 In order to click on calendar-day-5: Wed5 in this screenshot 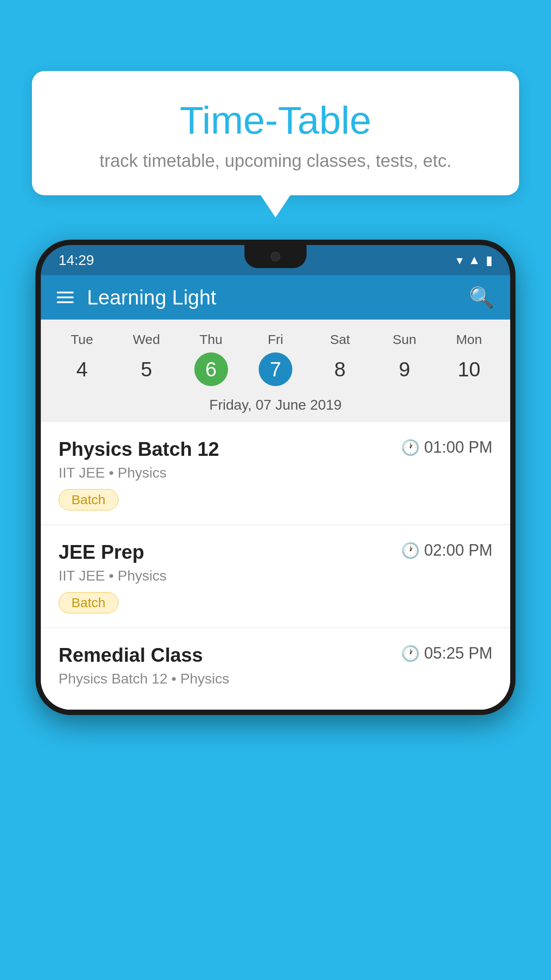, I will do `click(146, 359)`.